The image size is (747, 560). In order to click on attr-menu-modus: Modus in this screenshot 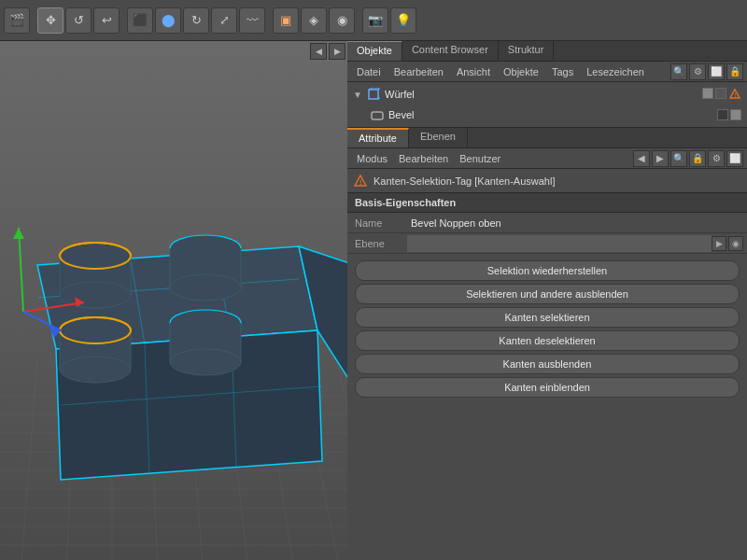, I will do `click(372, 159)`.